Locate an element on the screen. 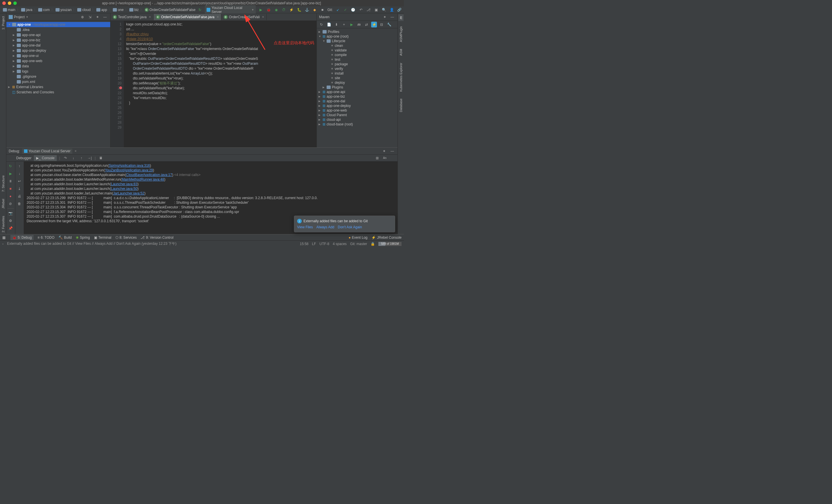 The height and width of the screenshot is (504, 832). run-to-cursor-icon: →| is located at coordinates (90, 158).